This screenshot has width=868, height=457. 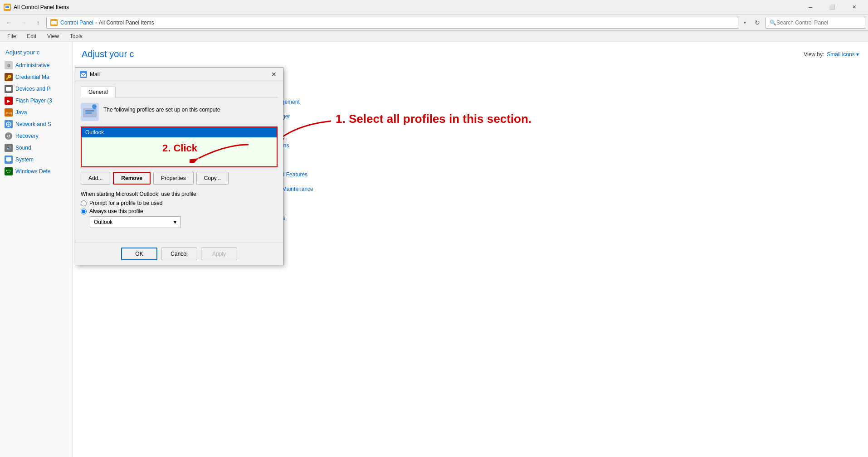 What do you see at coordinates (179, 166) in the screenshot?
I see `mail-dialog: Mail ✕ General The following profiles ar…` at bounding box center [179, 166].